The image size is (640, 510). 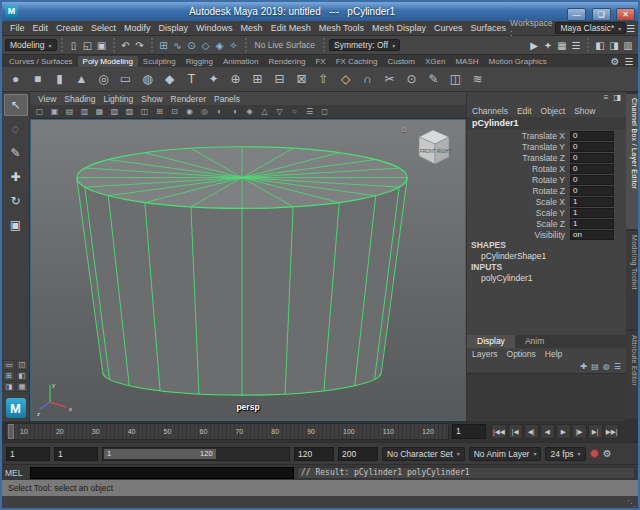 What do you see at coordinates (16, 129) in the screenshot?
I see `lasso-tool-icon: ◌` at bounding box center [16, 129].